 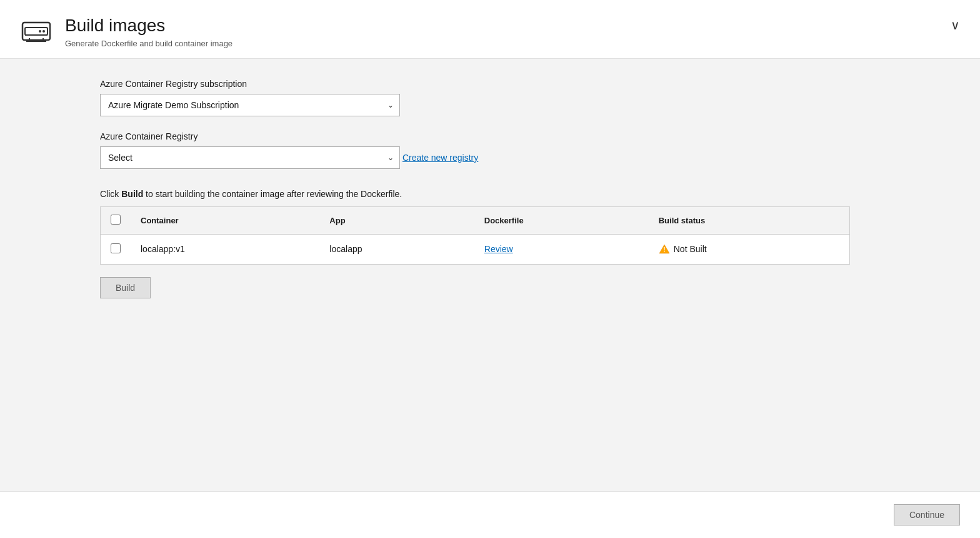 What do you see at coordinates (116, 249) in the screenshot?
I see `row-checkbox-cell` at bounding box center [116, 249].